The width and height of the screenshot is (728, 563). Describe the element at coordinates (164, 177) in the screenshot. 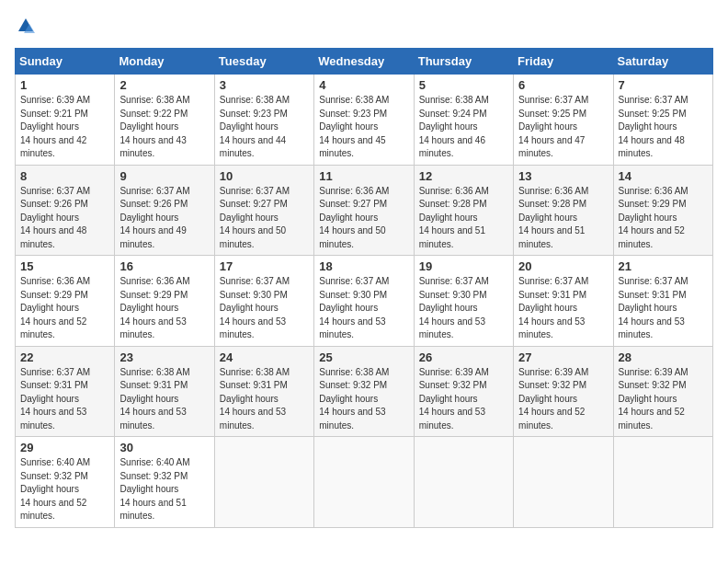

I see `day-number: 9` at that location.